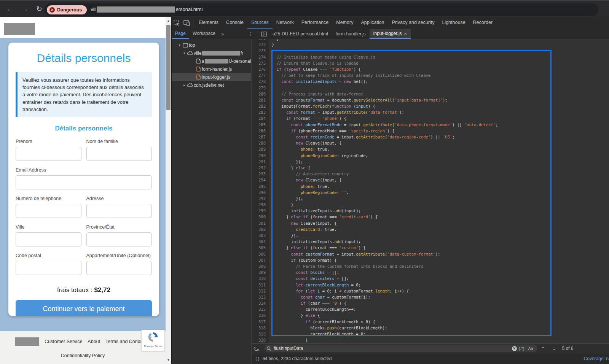 This screenshot has height=364, width=609. What do you see at coordinates (204, 34) in the screenshot?
I see `navigator-tab-workspace: Workspace` at bounding box center [204, 34].